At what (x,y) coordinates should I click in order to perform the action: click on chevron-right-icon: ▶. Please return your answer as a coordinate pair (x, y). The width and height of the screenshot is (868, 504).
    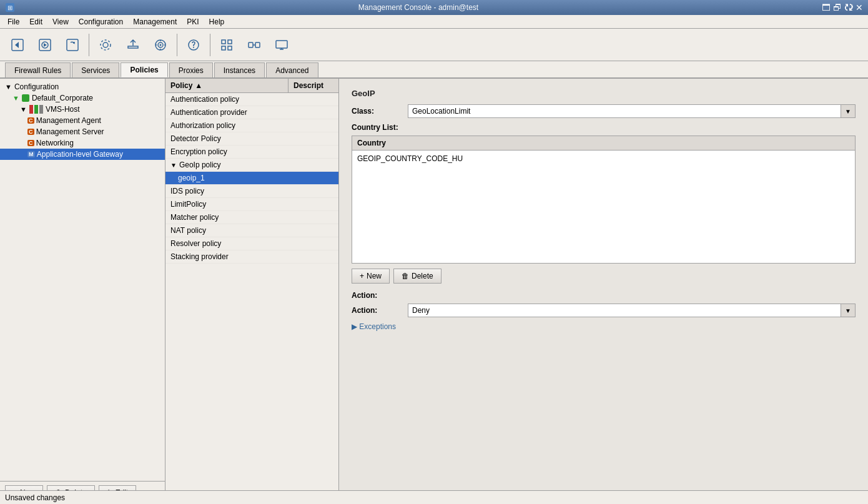
    Looking at the image, I should click on (355, 327).